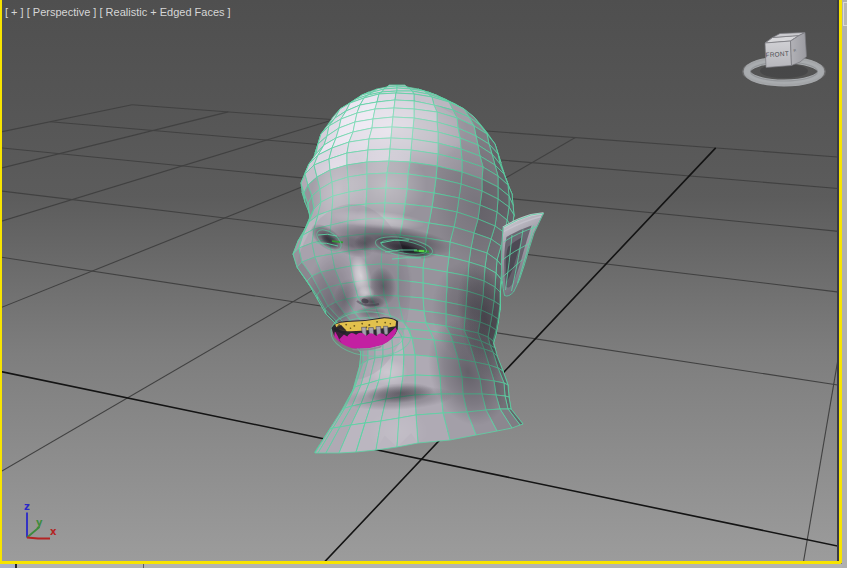 The height and width of the screenshot is (568, 847). I want to click on tripod-labels: z y x, so click(40, 519).